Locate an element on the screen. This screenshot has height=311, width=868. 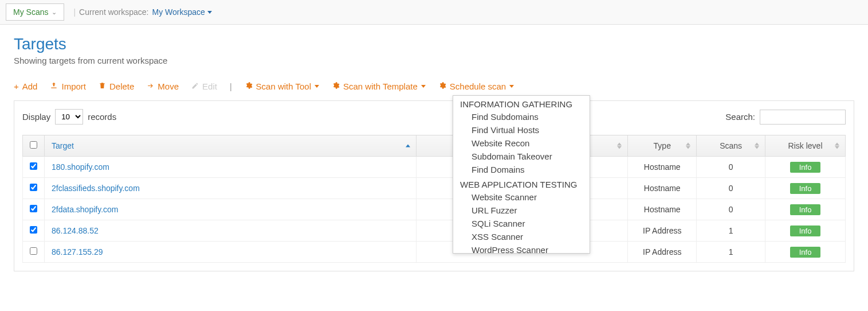
dropdown-group-header: WEB APPLICATION TESTING is located at coordinates (521, 184).